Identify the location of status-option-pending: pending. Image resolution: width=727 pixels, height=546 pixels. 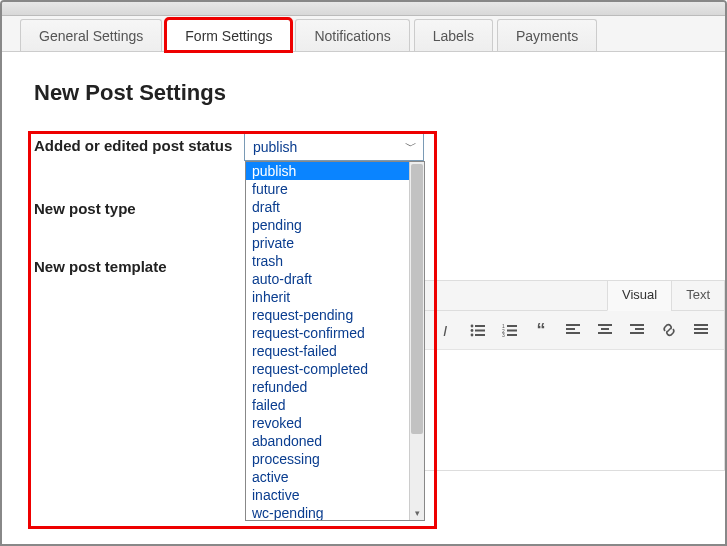
(328, 225).